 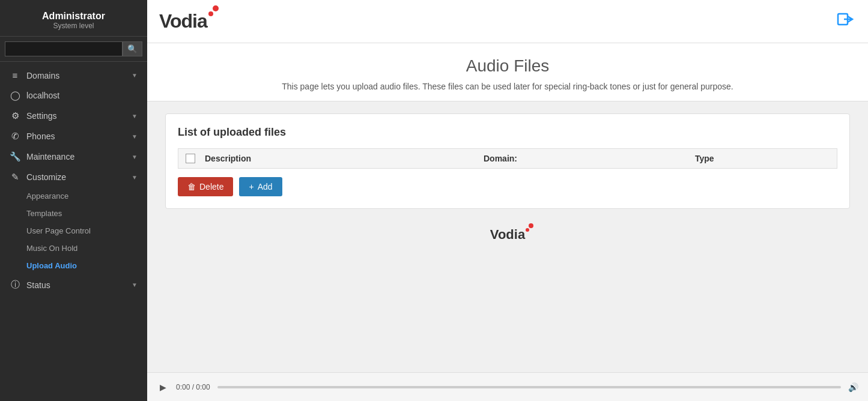 I want to click on col-description-header: Description, so click(x=339, y=158).